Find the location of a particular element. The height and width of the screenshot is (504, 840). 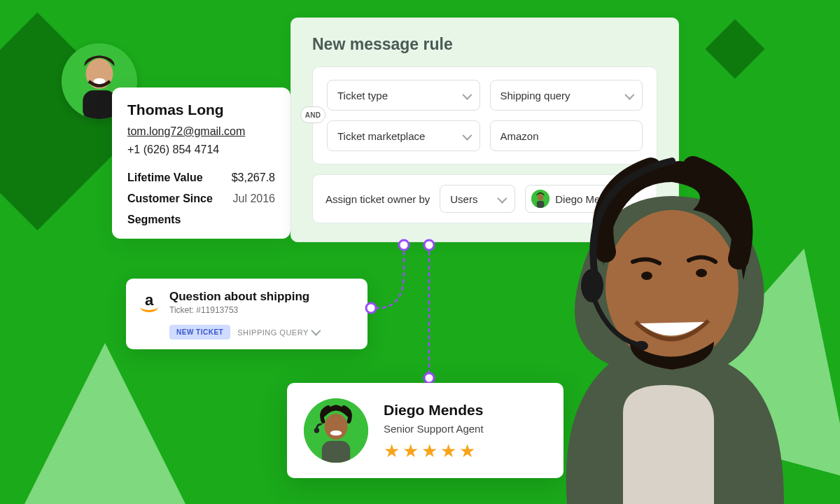

agent-role: Senior Support Agent is located at coordinates (434, 428).